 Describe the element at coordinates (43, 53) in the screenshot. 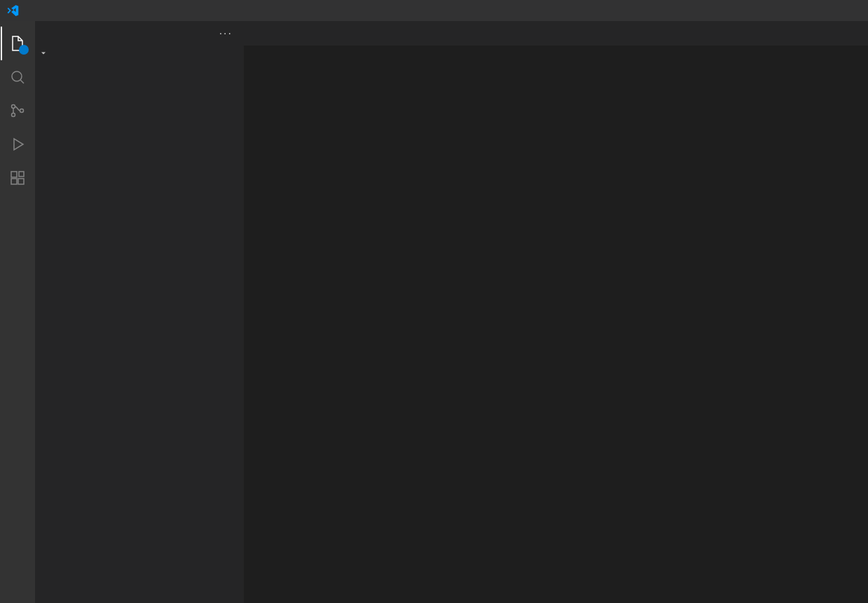

I see `chevron-down-icon` at that location.